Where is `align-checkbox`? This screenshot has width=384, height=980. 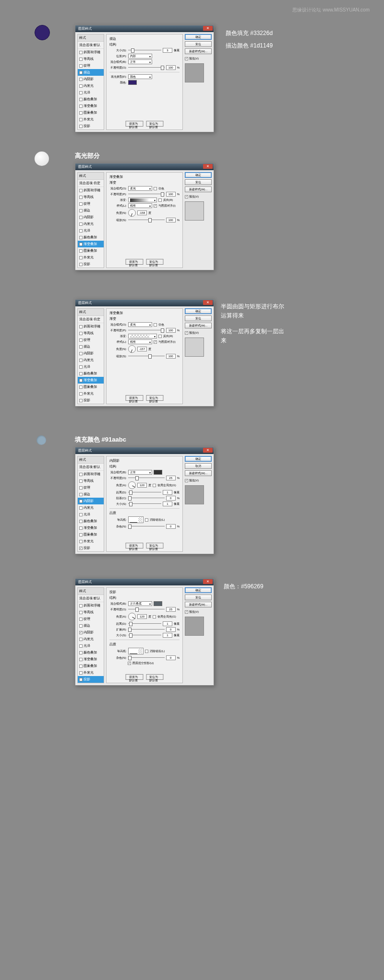 align-checkbox is located at coordinates (156, 206).